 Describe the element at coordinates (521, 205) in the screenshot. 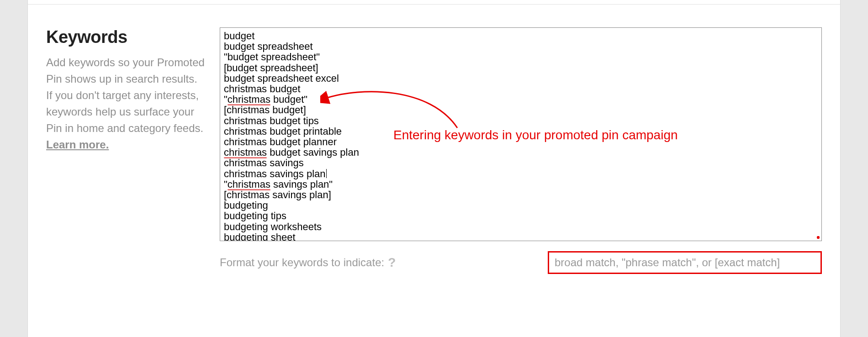

I see `keyword-line: budgeting` at that location.